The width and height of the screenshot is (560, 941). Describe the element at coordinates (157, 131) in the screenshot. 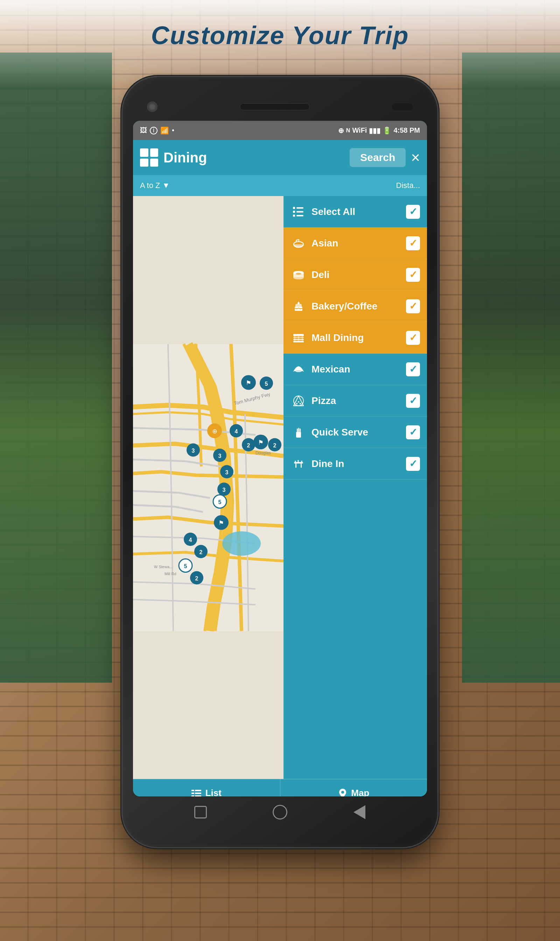

I see `status-icons-left: 🖼 i 📶 •` at that location.